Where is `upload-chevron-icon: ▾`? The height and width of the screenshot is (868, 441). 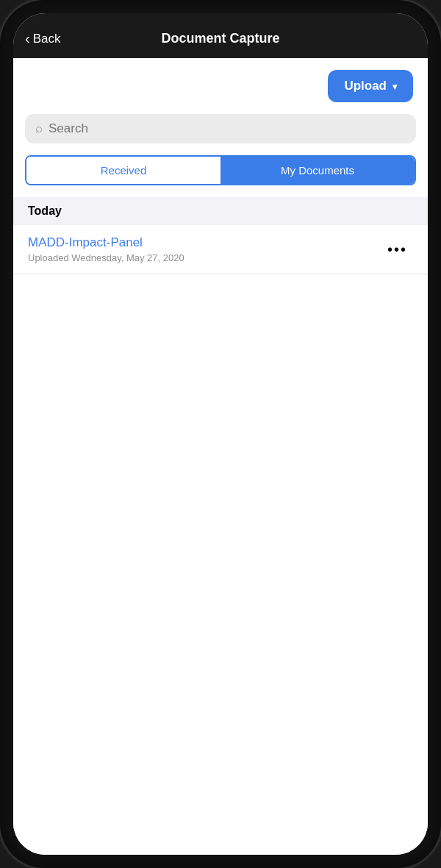 upload-chevron-icon: ▾ is located at coordinates (395, 87).